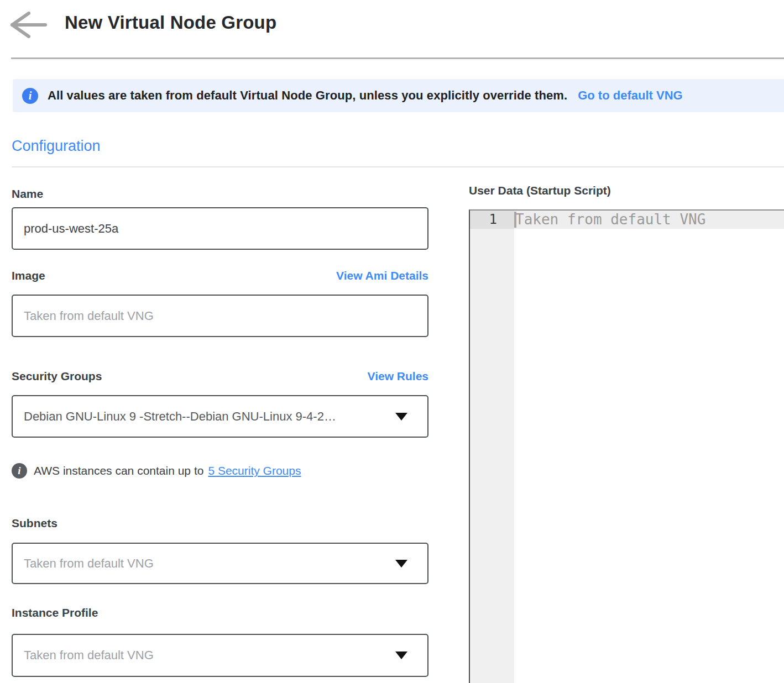 This screenshot has width=784, height=683. I want to click on line-number: 1, so click(492, 220).